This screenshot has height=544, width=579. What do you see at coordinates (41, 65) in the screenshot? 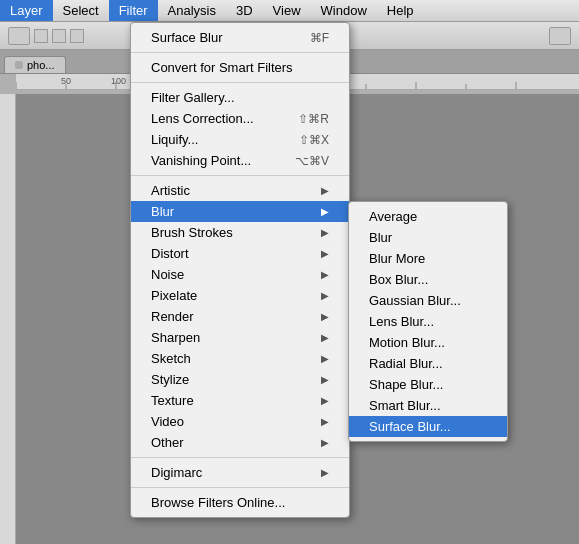
I see `tab-label: pho...` at bounding box center [41, 65].